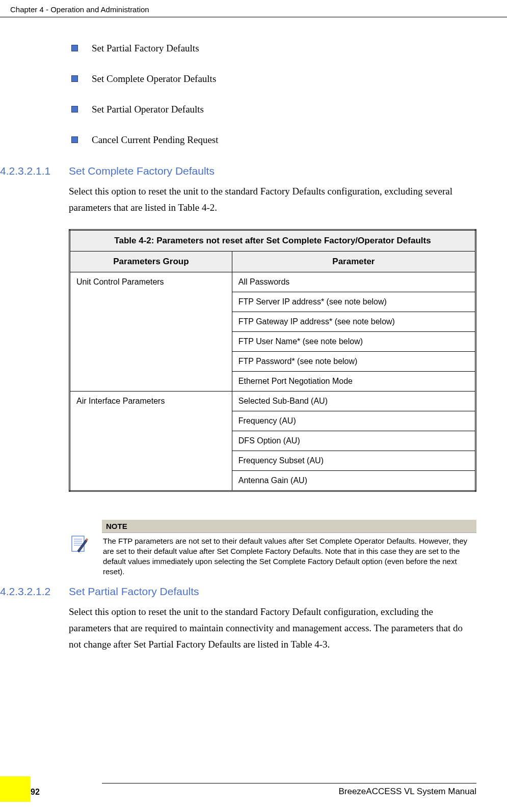 The height and width of the screenshot is (812, 507). Describe the element at coordinates (273, 240) in the screenshot. I see `table-caption: Table 4-2: Parameters not reset after Se…` at that location.